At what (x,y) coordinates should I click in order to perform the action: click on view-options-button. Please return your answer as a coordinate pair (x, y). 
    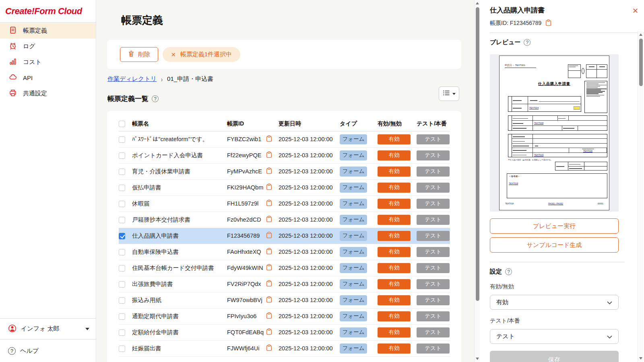
    Looking at the image, I should click on (449, 94).